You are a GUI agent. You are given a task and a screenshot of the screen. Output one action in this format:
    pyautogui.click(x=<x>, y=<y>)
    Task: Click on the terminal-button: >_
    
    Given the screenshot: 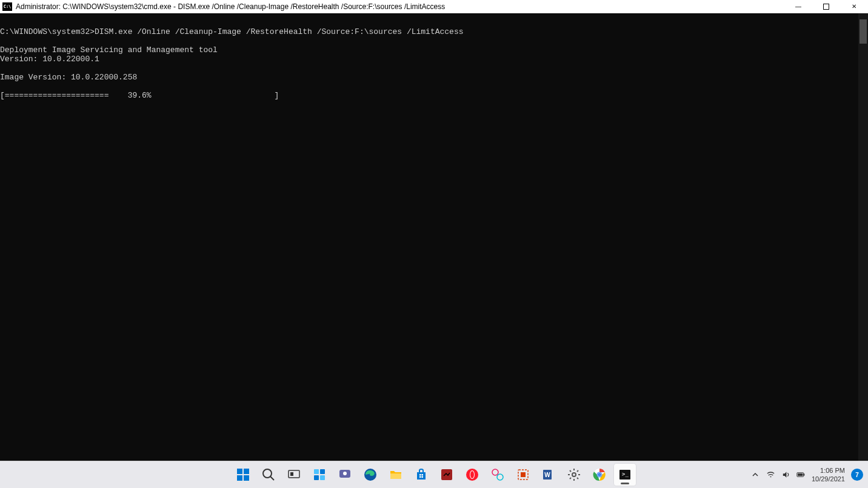 What is the action you would take?
    pyautogui.click(x=625, y=475)
    